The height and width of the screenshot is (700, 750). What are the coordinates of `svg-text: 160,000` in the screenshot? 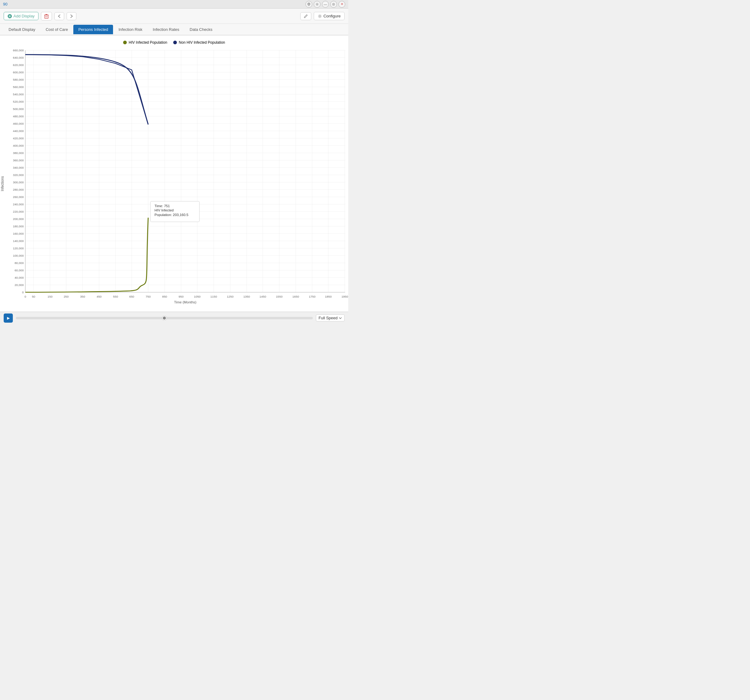 It's located at (18, 234).